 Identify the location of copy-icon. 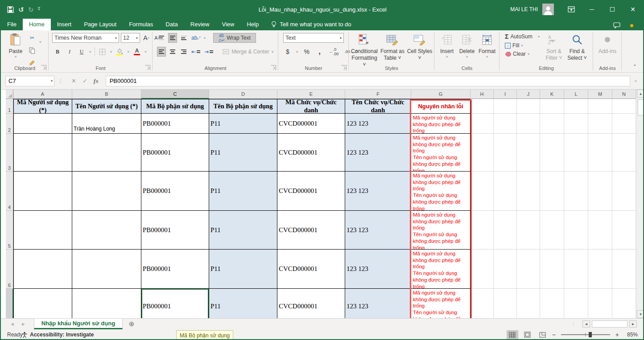
(32, 50).